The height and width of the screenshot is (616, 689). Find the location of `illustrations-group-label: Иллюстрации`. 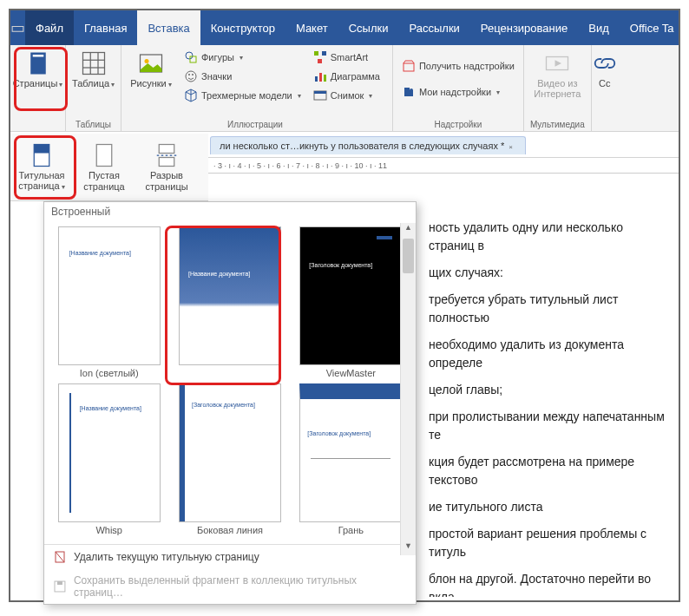

illustrations-group-label: Иллюстрации is located at coordinates (255, 123).